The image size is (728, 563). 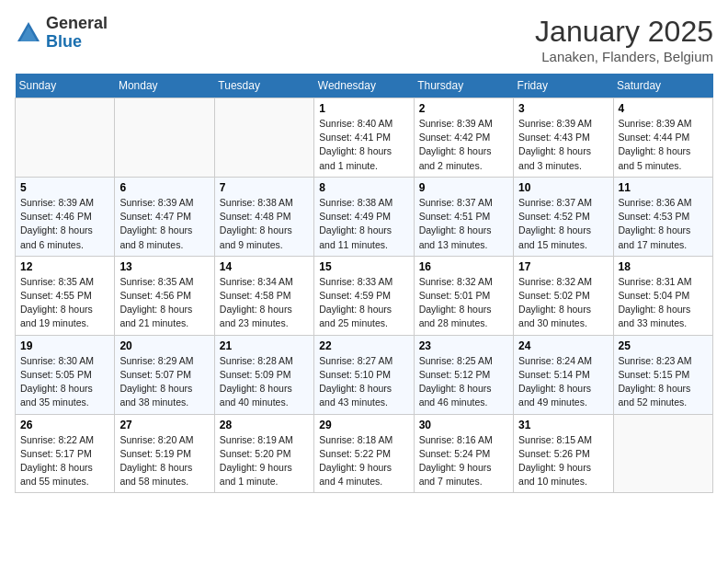 I want to click on cell-content: Sunrise: 8:18 AM Sunset: 5:22 PM Dayligh…, so click(x=364, y=462).